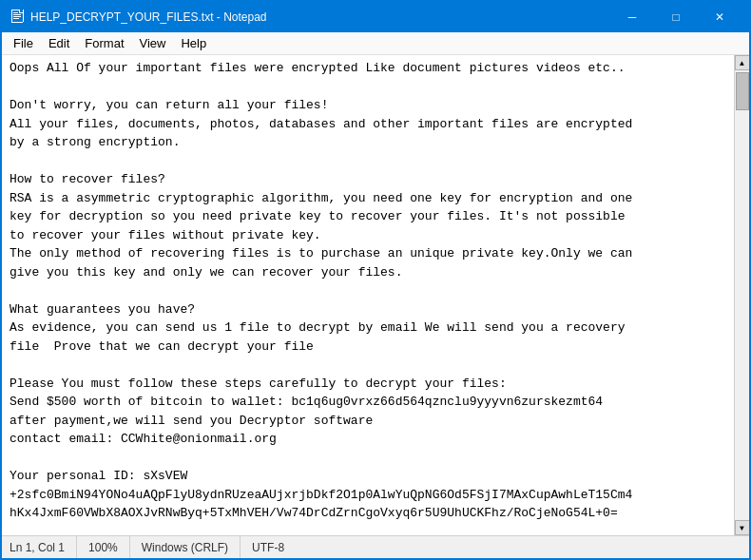 This screenshot has width=751, height=560. Describe the element at coordinates (742, 528) in the screenshot. I see `scroll-down-button: ▼` at that location.